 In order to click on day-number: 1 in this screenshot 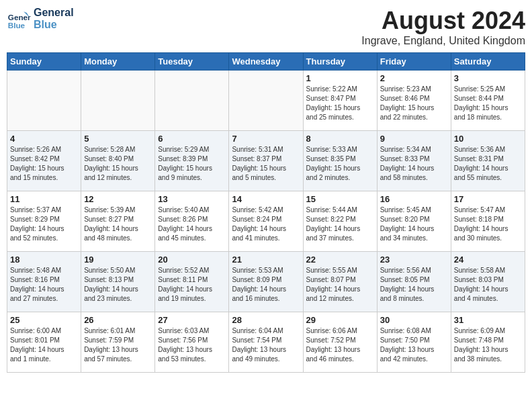, I will do `click(340, 78)`.